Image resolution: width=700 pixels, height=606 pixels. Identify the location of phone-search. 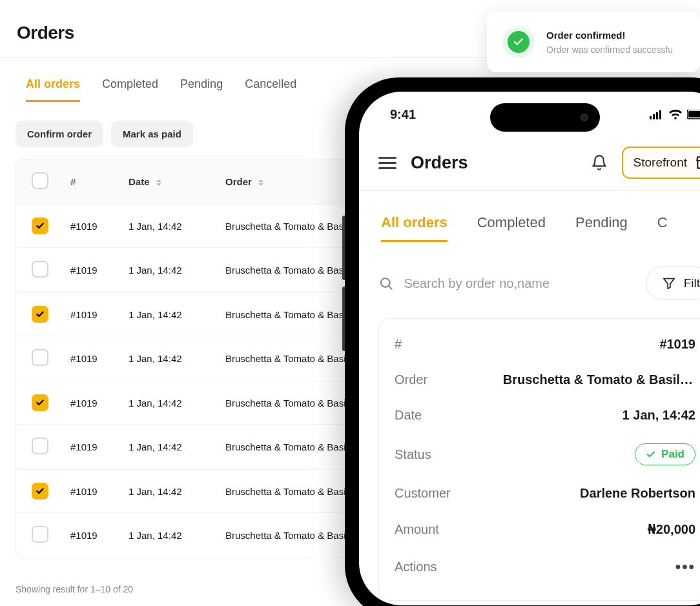
(506, 283).